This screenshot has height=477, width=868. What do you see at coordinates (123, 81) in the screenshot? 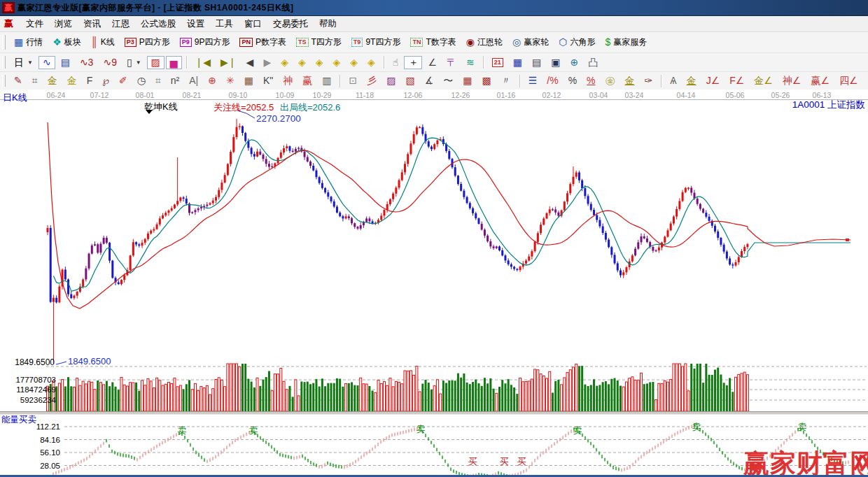
I see `red-brush-tool: ✐` at bounding box center [123, 81].